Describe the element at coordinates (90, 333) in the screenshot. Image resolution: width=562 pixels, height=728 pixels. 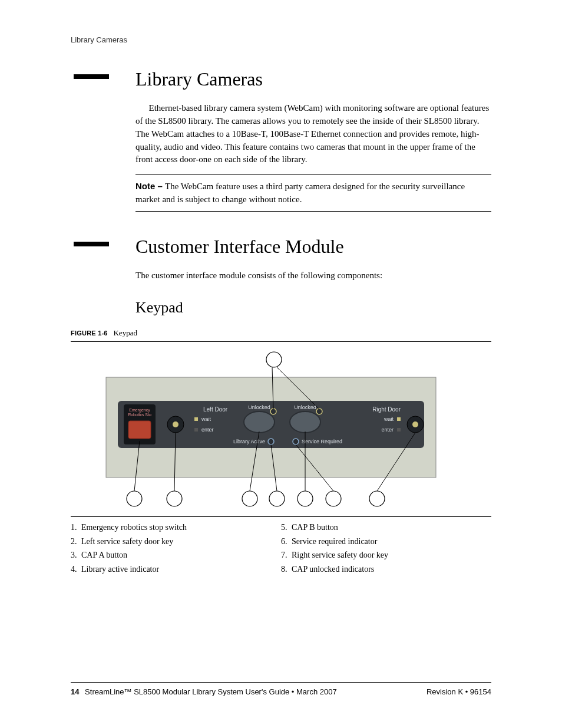
I see `figure-label: FIGURE 1-6` at that location.